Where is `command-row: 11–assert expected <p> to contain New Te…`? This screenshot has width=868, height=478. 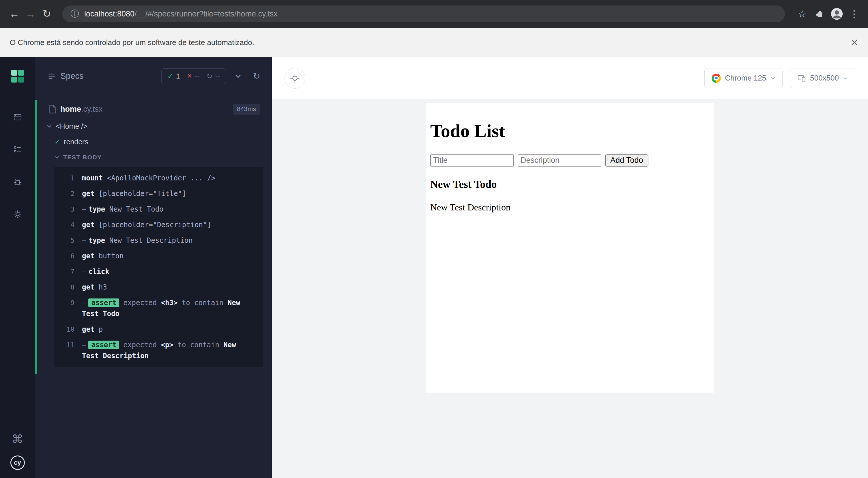 command-row: 11–assert expected <p> to contain New Te… is located at coordinates (158, 351).